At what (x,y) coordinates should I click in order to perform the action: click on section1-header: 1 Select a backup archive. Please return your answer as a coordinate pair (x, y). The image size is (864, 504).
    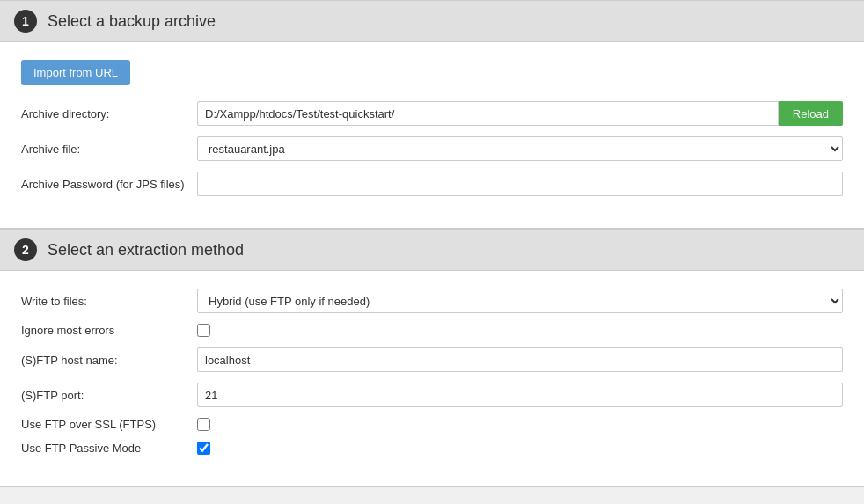
    Looking at the image, I should click on (432, 21).